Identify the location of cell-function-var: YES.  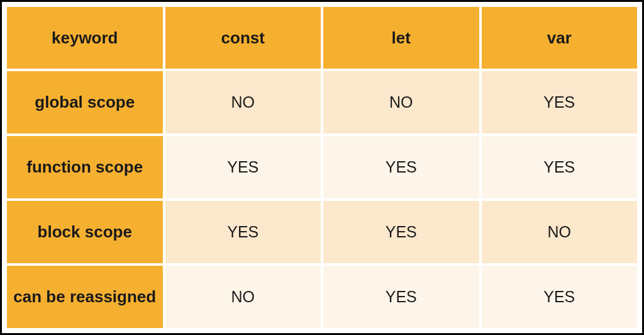
(560, 168).